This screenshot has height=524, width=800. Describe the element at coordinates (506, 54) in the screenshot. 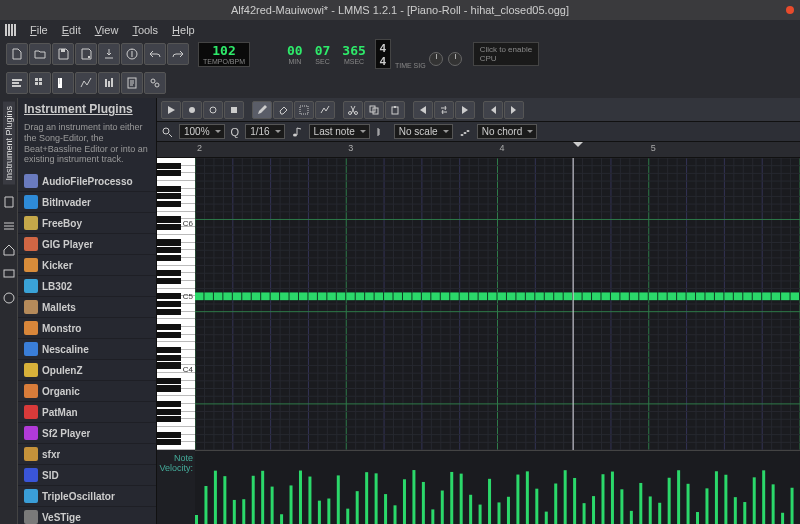

I see `cpu-meter: Click to enable CPU` at that location.